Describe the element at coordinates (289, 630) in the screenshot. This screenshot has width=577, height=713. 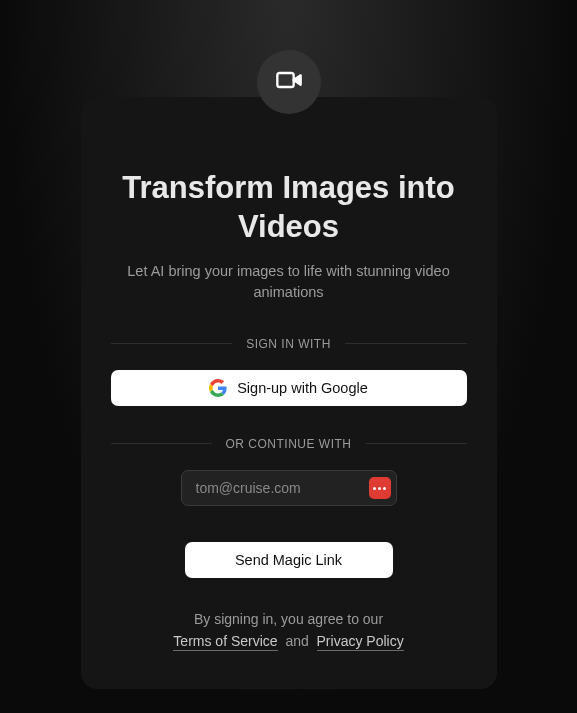
I see `legal-text: By signing in, you agree to our Terms of…` at that location.